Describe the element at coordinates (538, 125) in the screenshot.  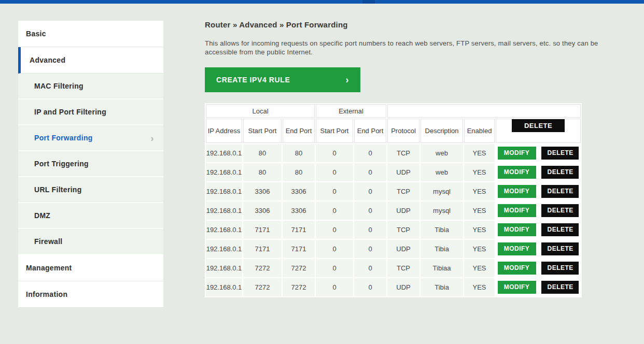
I see `delete-all-button: DELETE ALL` at that location.